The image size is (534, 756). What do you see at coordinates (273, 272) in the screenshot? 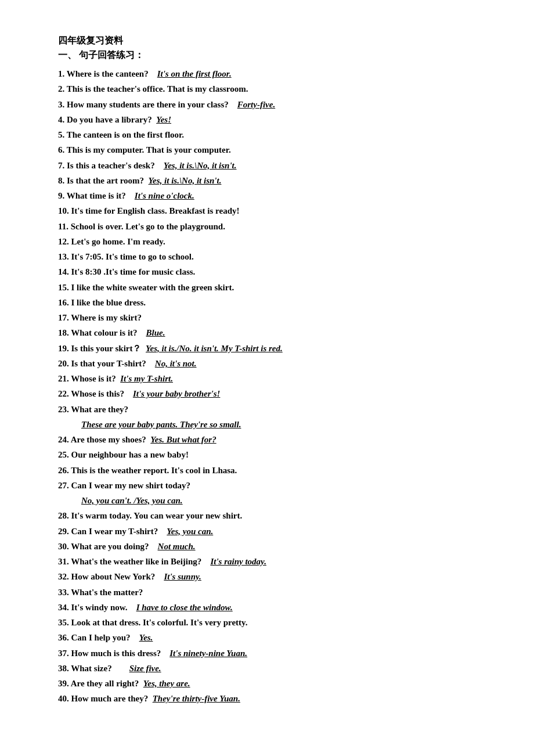
I see `line-item: 14. It's 8:30 .It's time for music class…` at bounding box center [273, 272].